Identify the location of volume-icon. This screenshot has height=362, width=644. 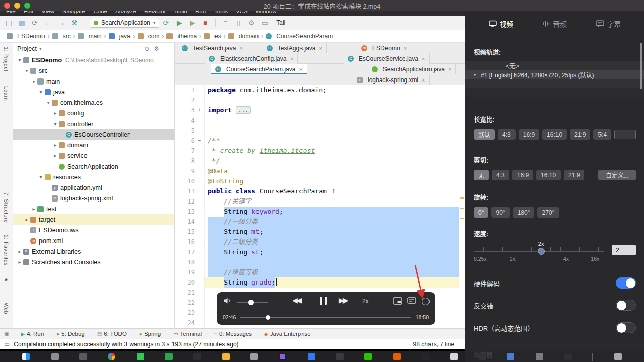
(228, 302).